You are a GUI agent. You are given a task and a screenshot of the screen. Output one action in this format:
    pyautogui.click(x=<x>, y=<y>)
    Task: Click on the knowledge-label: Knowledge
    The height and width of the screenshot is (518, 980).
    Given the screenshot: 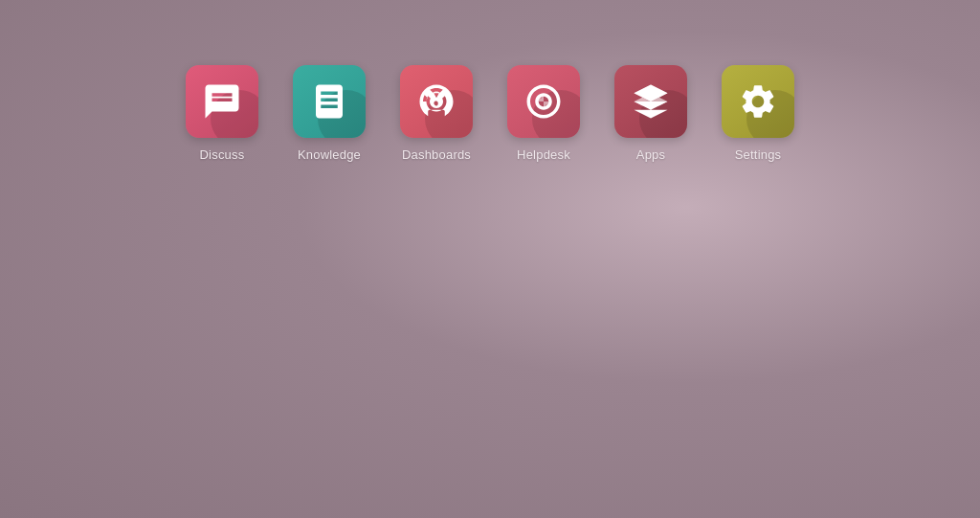 What is the action you would take?
    pyautogui.click(x=329, y=155)
    